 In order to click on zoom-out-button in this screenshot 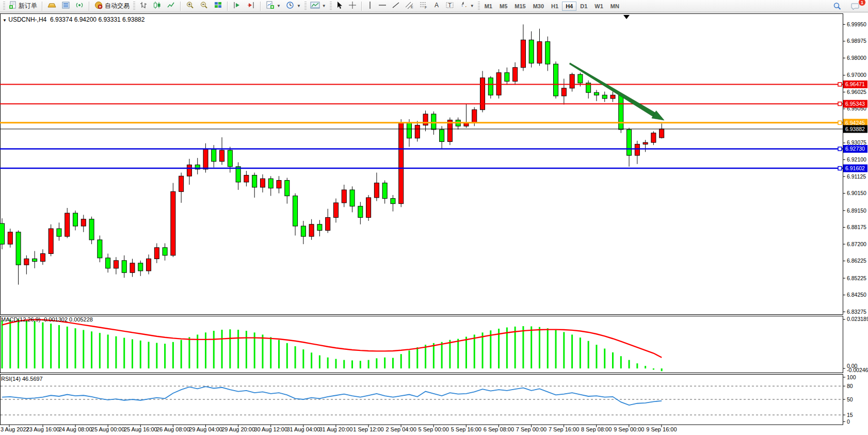, I will do `click(204, 6)`.